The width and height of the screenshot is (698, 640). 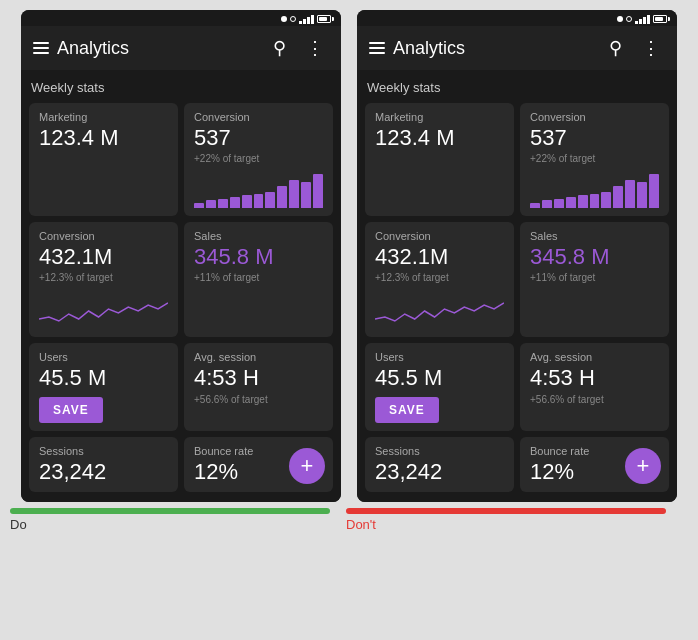 I want to click on bottom-row-do: Sessions 23,242 Bounce rate 12% +, so click(x=181, y=464).